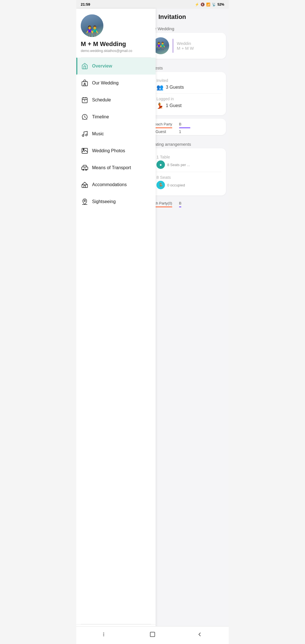  I want to click on seats-desc: 0 occupied, so click(176, 185).